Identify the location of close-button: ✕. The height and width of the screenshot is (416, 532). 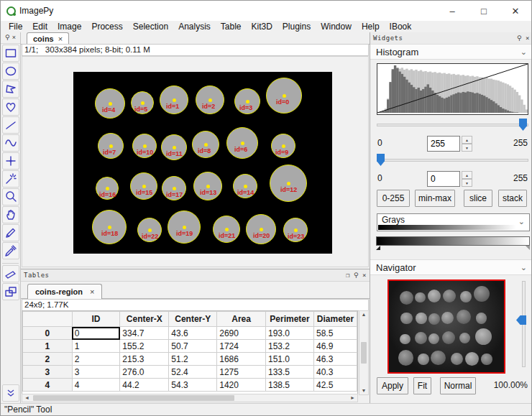
(515, 11).